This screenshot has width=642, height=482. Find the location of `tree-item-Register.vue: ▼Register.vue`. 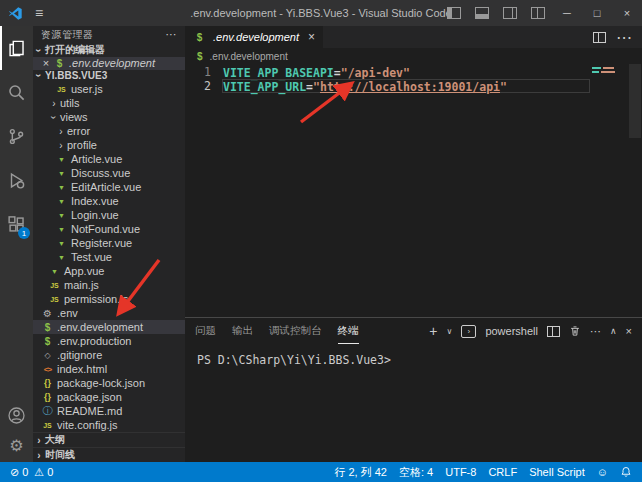

tree-item-Register.vue: ▼Register.vue is located at coordinates (109, 243).